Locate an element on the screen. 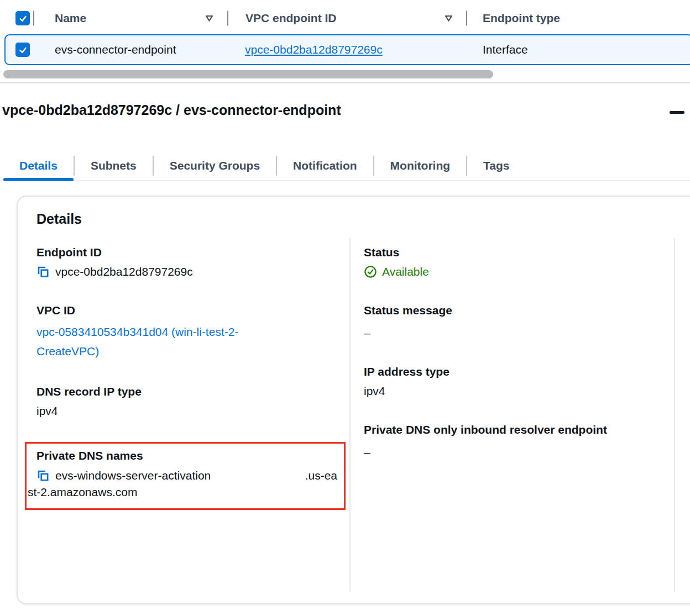 The height and width of the screenshot is (616, 690). field-label: Status is located at coordinates (513, 252).